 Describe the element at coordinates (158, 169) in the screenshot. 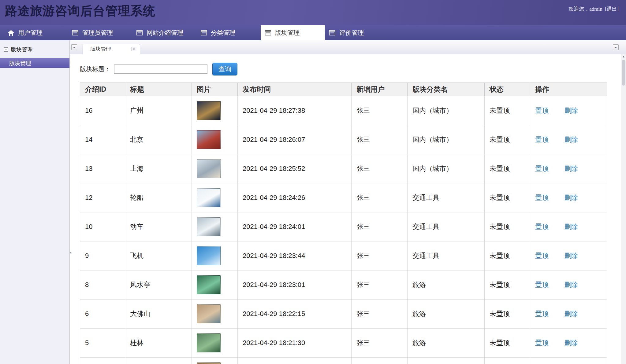

I see `cell-title: 上海` at that location.